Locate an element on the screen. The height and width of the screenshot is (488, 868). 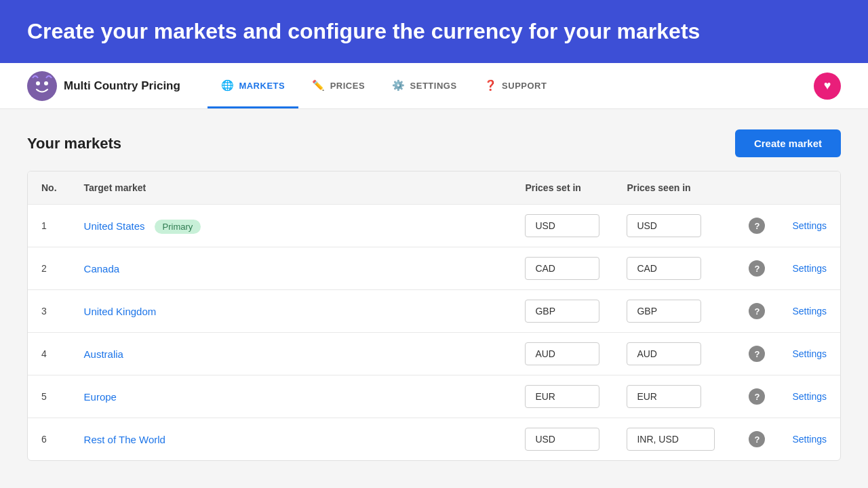
nav-label-settings: SETTINGS is located at coordinates (434, 85).